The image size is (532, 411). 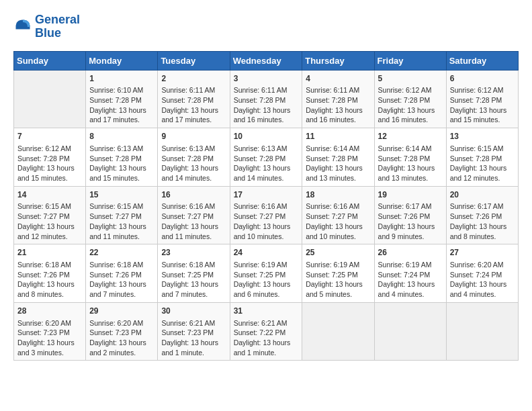 What do you see at coordinates (193, 274) in the screenshot?
I see `calendar-cell: 23Sunrise: 6:18 AM Sunset: 7:25 PM Dayli…` at bounding box center [193, 274].